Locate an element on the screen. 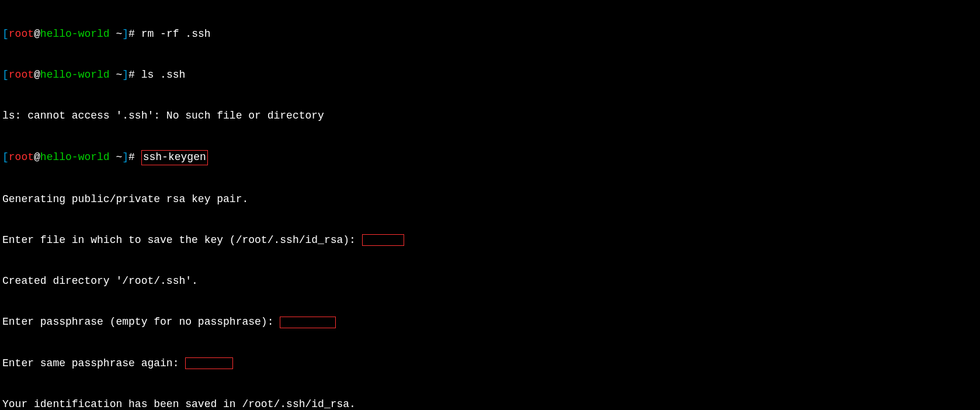 This screenshot has height=410, width=980. cmd-ssh-keygen: ssh-keygen is located at coordinates (175, 157).